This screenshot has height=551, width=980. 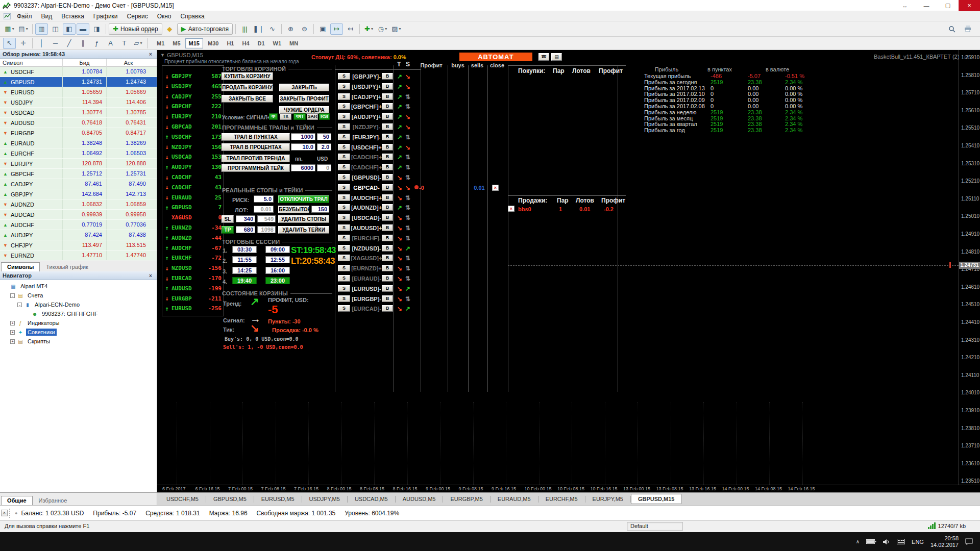 What do you see at coordinates (79, 332) in the screenshot?
I see `navigator-item: +✦Советники` at bounding box center [79, 332].